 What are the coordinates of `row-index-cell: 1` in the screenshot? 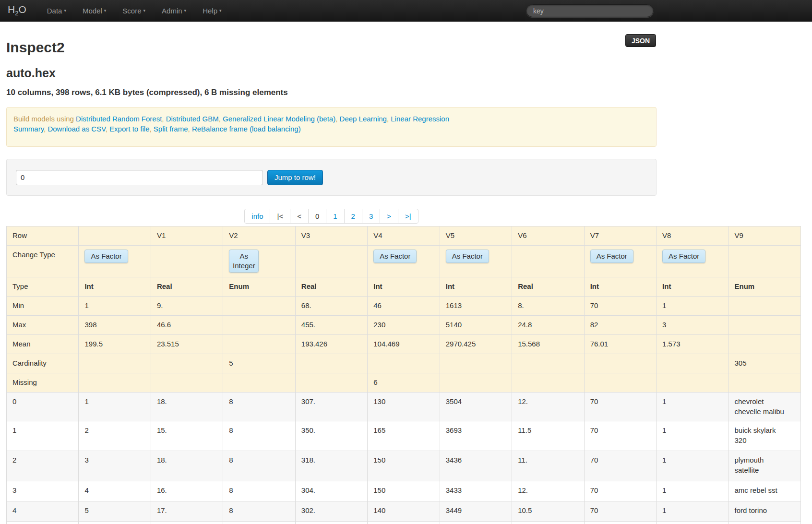 It's located at (43, 436).